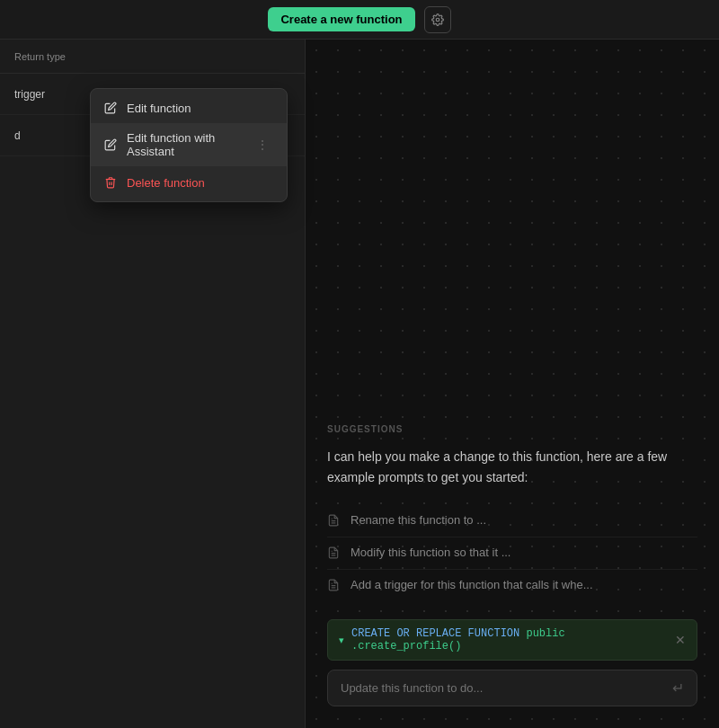 This screenshot has width=719, height=728. I want to click on suggestions-label: SUGGESTIONS, so click(512, 430).